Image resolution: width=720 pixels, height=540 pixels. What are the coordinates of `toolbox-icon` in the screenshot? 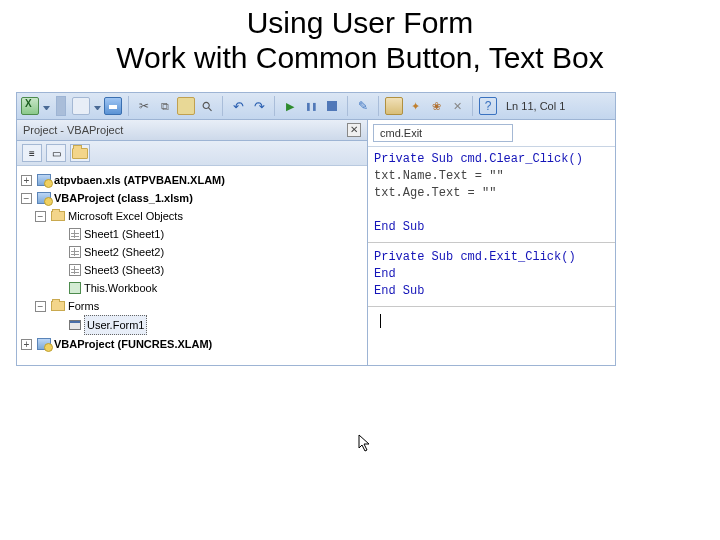 It's located at (457, 106).